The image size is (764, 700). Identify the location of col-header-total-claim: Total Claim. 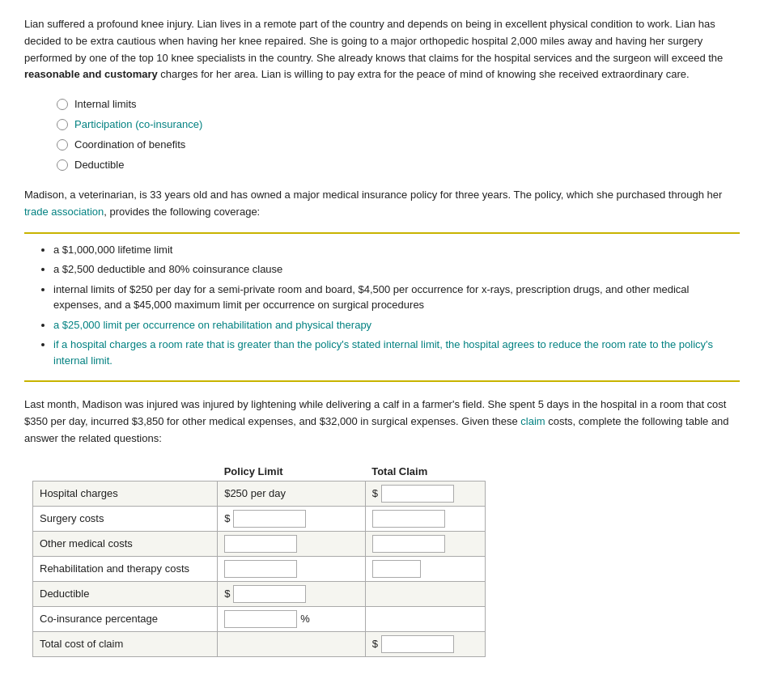
(425, 472).